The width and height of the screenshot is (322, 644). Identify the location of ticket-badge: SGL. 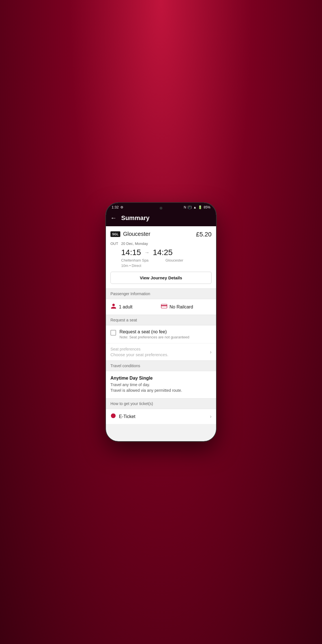
(115, 234).